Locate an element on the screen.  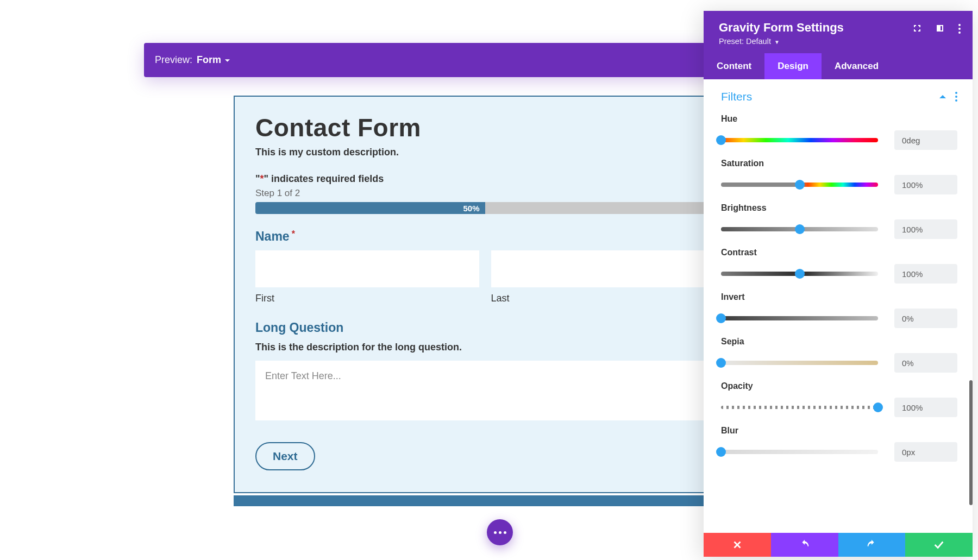
long-question-description: This is the description for the long que… is located at coordinates (485, 348).